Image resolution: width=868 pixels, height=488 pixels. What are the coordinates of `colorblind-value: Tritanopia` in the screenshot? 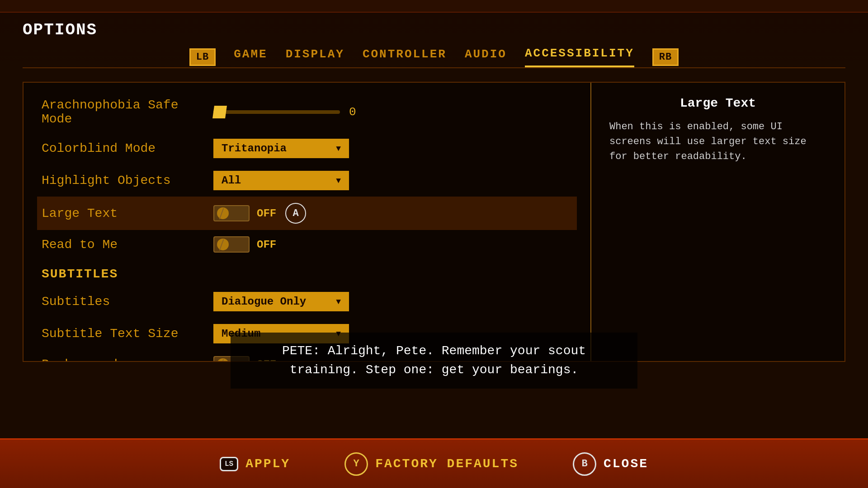 It's located at (254, 148).